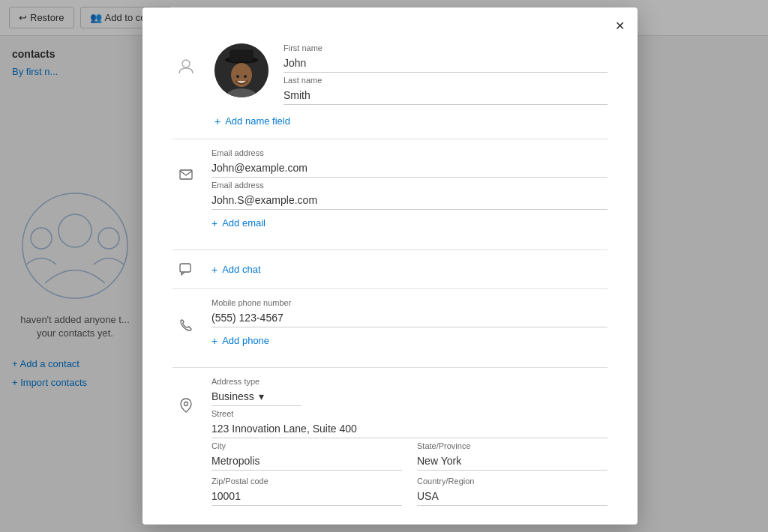 The height and width of the screenshot is (532, 768). What do you see at coordinates (410, 328) in the screenshot?
I see `phone-fields: Mobile phone number + Add phone` at bounding box center [410, 328].